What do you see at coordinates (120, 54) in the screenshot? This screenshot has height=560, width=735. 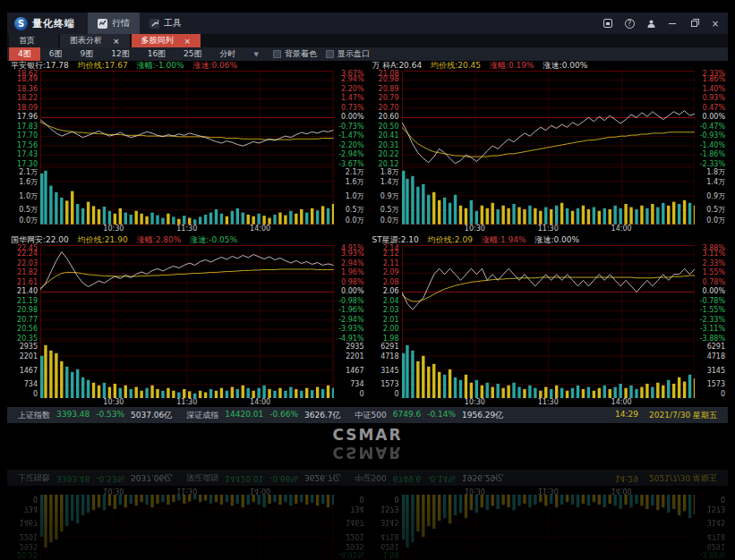 I see `view-button-3: 12图` at bounding box center [120, 54].